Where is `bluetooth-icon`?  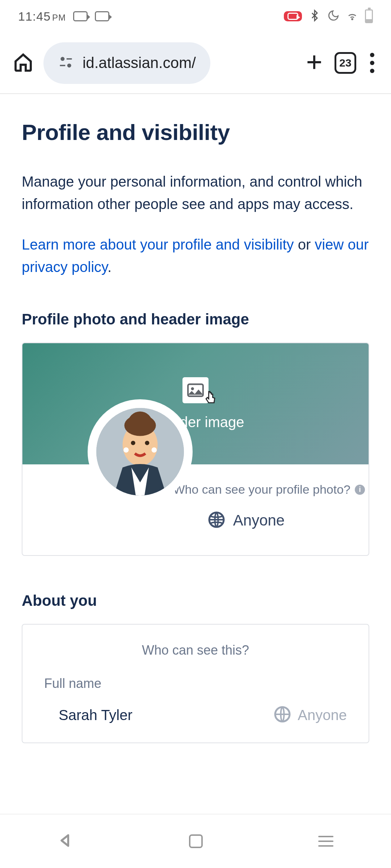 bluetooth-icon is located at coordinates (315, 16).